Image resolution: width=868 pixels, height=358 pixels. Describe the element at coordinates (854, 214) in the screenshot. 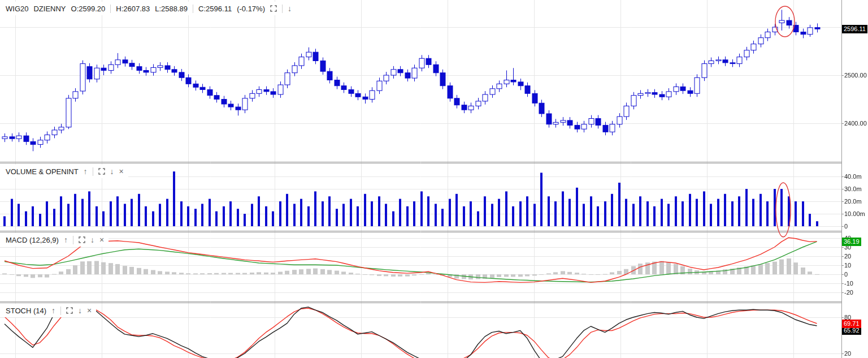

I see `axis-tick-label: 10.00m` at that location.